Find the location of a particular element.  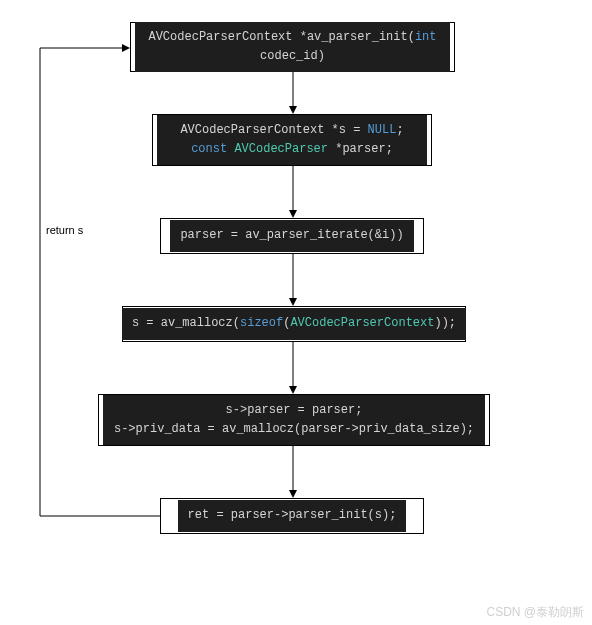

node-code: AVCodecParserContext *s = NULL; const AV… is located at coordinates (292, 140).